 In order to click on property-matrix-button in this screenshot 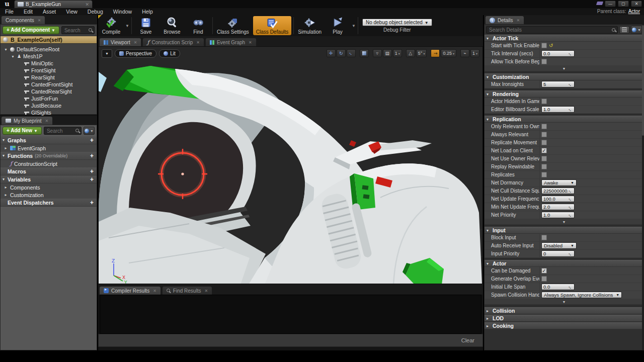, I will do `click(624, 30)`.